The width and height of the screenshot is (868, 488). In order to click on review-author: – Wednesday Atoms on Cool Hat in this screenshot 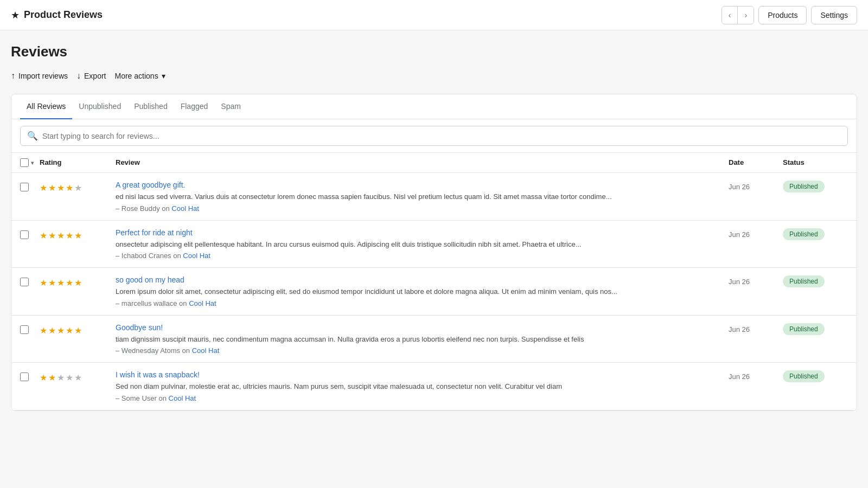, I will do `click(422, 350)`.